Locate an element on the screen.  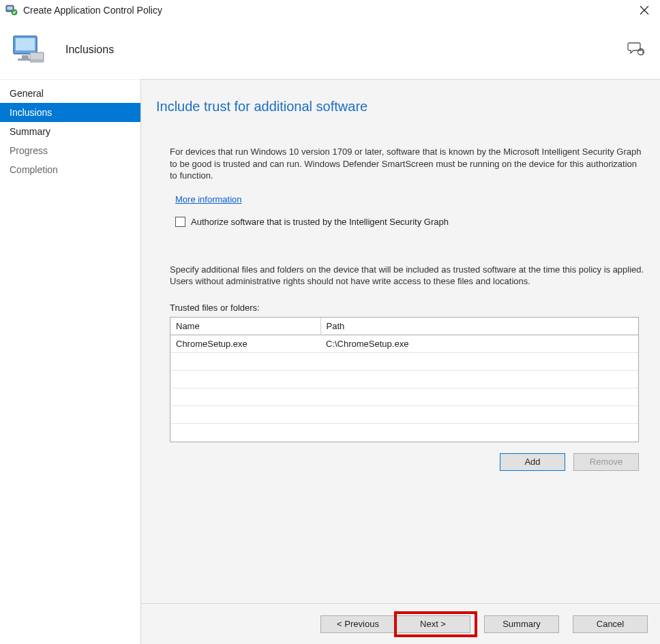
sidebar-item-inclusions: Inclusions is located at coordinates (70, 112).